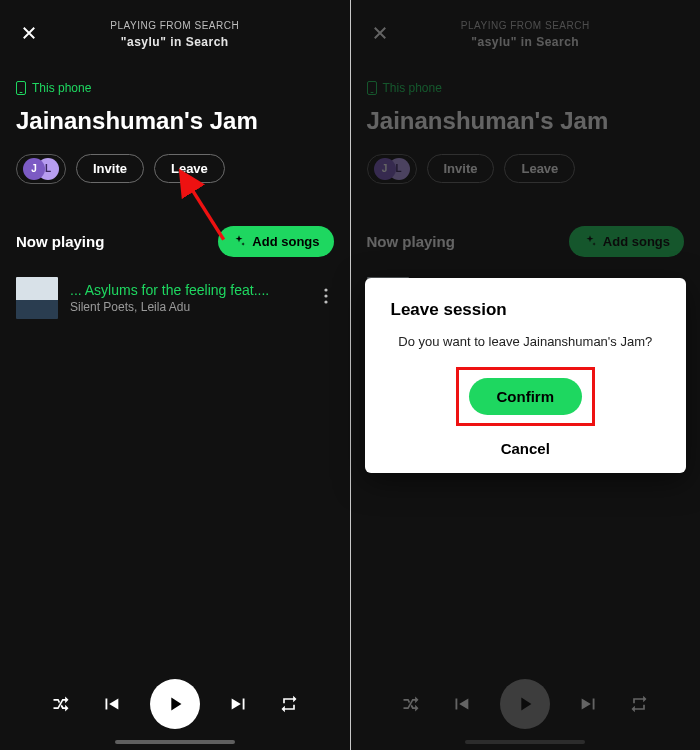  Describe the element at coordinates (175, 169) in the screenshot. I see `session-actions: J L Invite Leave` at that location.